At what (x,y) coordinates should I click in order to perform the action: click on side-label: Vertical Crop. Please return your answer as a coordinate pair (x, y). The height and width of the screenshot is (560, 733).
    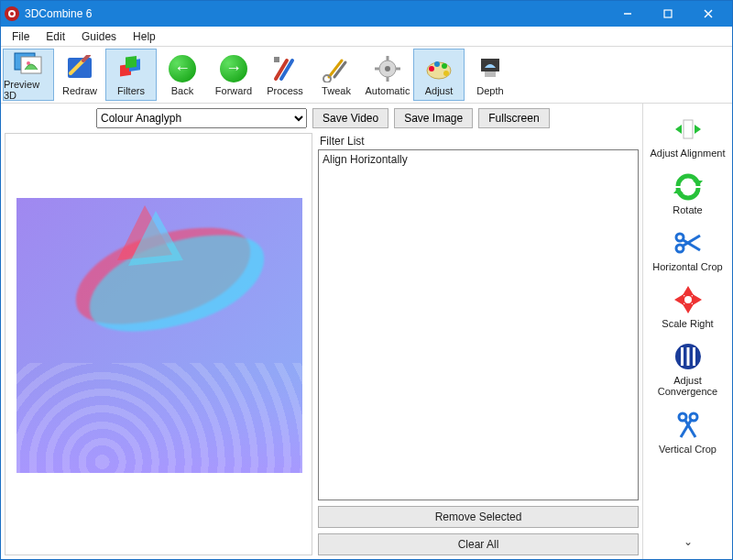
    Looking at the image, I should click on (687, 449).